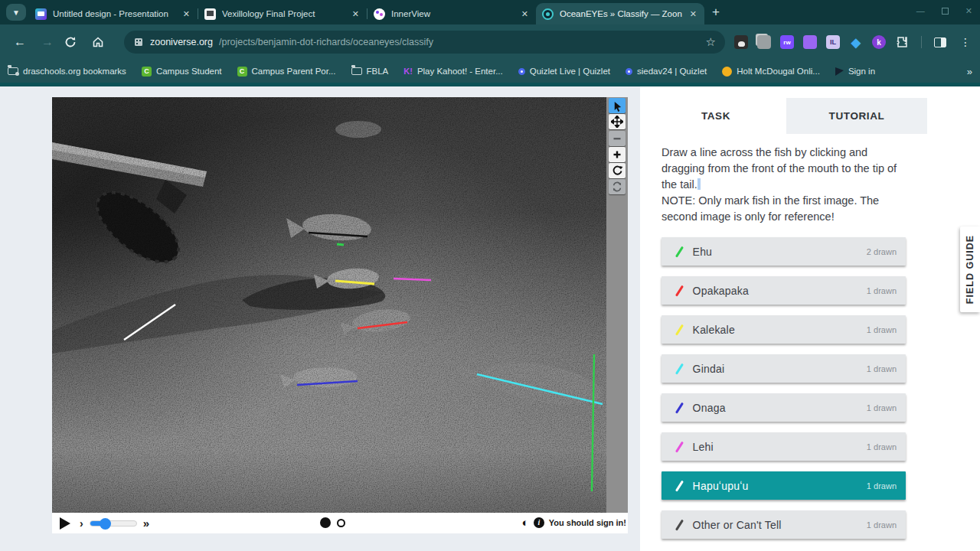 The height and width of the screenshot is (551, 980). What do you see at coordinates (490, 12) in the screenshot?
I see `browser-tab-strip: ▼ Untitled design - Presentation ✕ Vexil…` at bounding box center [490, 12].